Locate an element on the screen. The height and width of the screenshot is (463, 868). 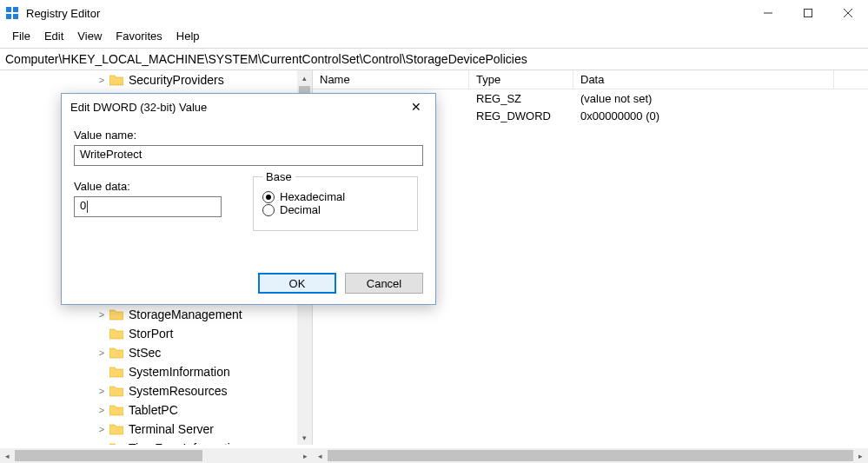
value-name-label: Value name: is located at coordinates (248, 136).